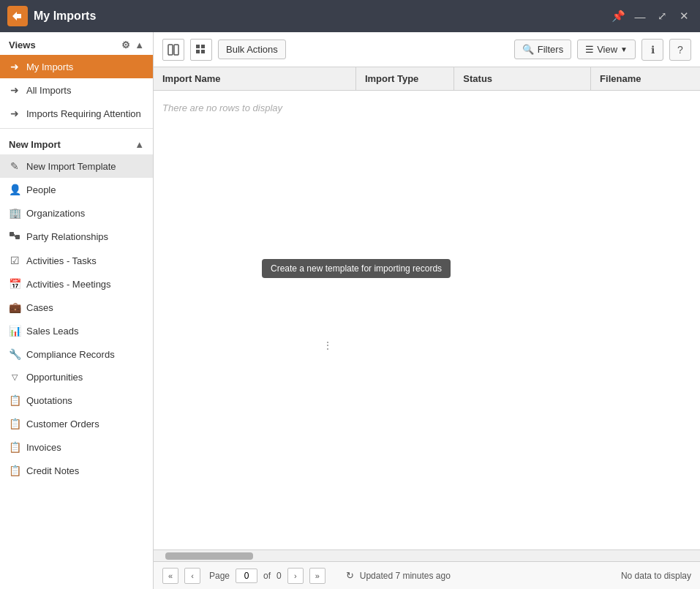 The image size is (700, 589). Describe the element at coordinates (76, 447) in the screenshot. I see `sidebar-item-invoices: 📋 Invoices` at that location.